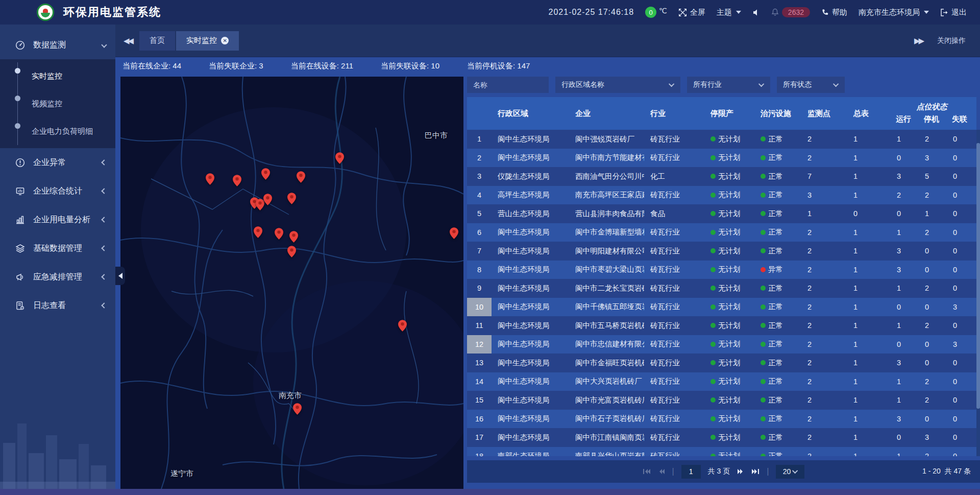 The height and width of the screenshot is (495, 980). What do you see at coordinates (58, 162) in the screenshot?
I see `sidebar-item-1: 企业异常` at bounding box center [58, 162].